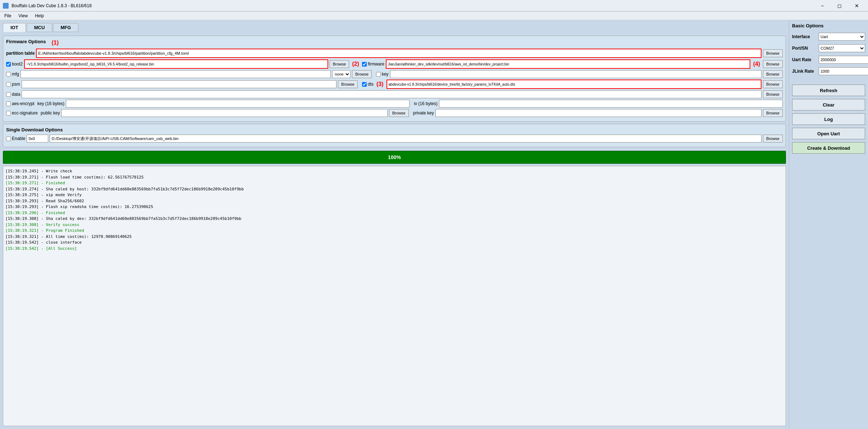  I want to click on right-panel: Basic Options Interface Uart USB JTAG Po…, so click(828, 225).